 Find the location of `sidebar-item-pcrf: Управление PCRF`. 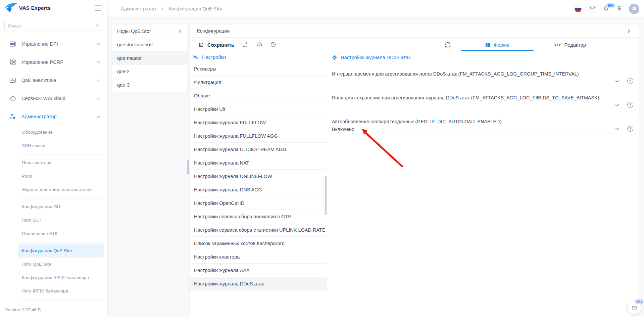

sidebar-item-pcrf: Управление PCRF is located at coordinates (54, 62).